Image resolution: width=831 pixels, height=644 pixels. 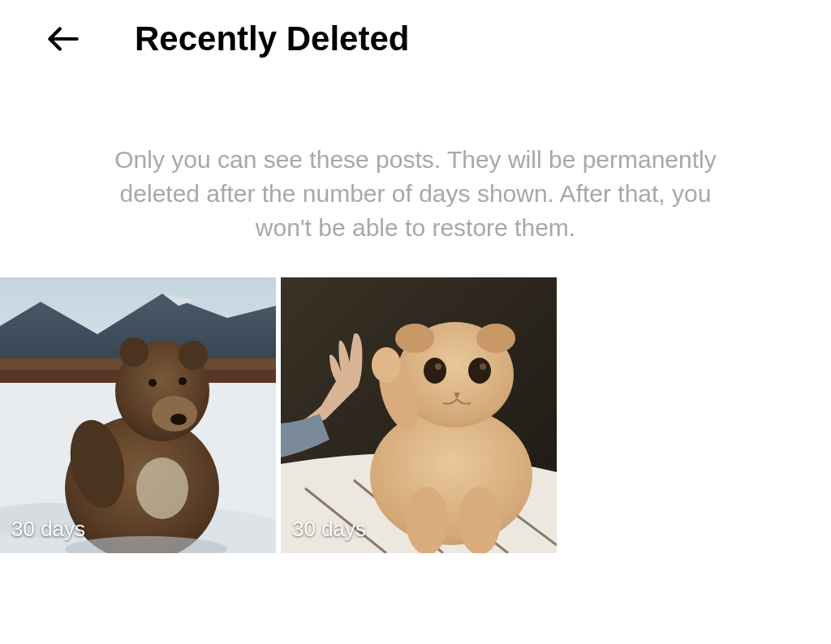 I want to click on info-description: Only you can see these posts. They will …, so click(x=416, y=194).